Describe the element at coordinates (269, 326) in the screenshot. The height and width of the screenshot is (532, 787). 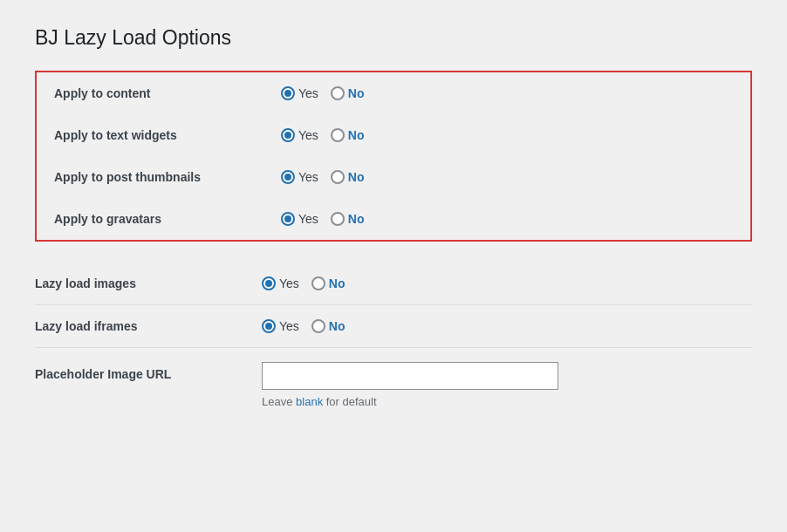
I see `lazy-load-iframes-yes-radio` at that location.